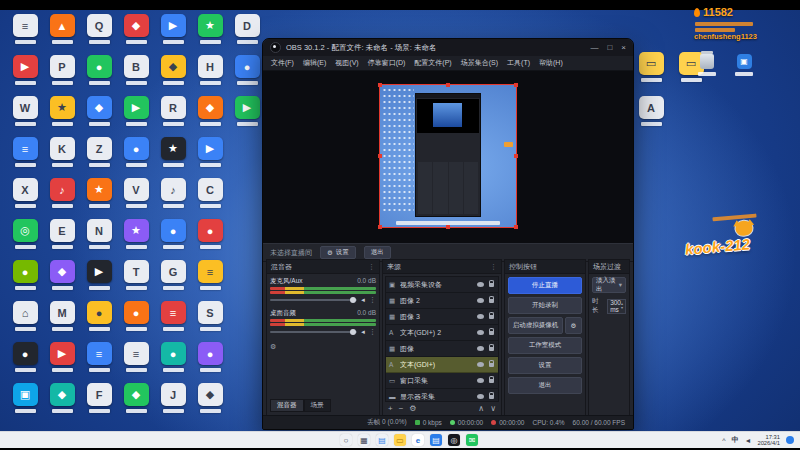  What do you see at coordinates (748, 440) in the screenshot?
I see `volume-icon: ◄` at bounding box center [748, 440].